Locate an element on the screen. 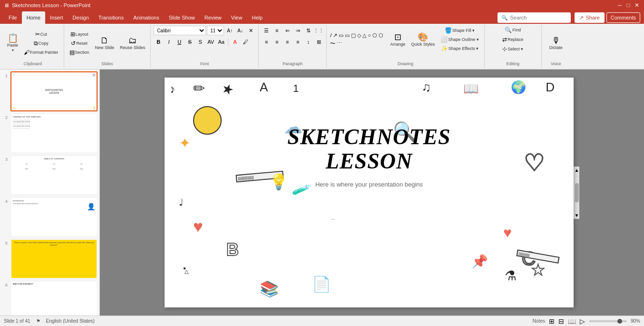 The height and width of the screenshot is (326, 644). slide-item-5: 5 "This is a quote, insert full of wisdo… is located at coordinates (49, 259).